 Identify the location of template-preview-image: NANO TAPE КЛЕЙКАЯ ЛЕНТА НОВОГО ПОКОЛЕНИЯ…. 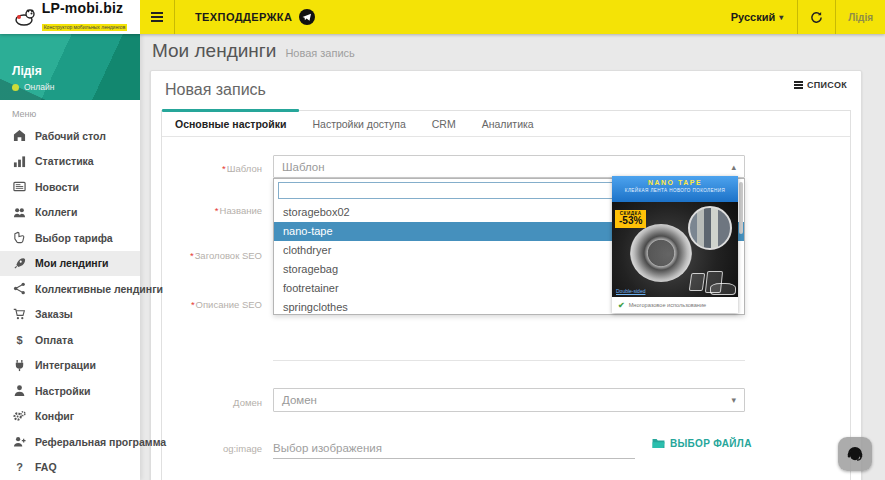
(675, 244).